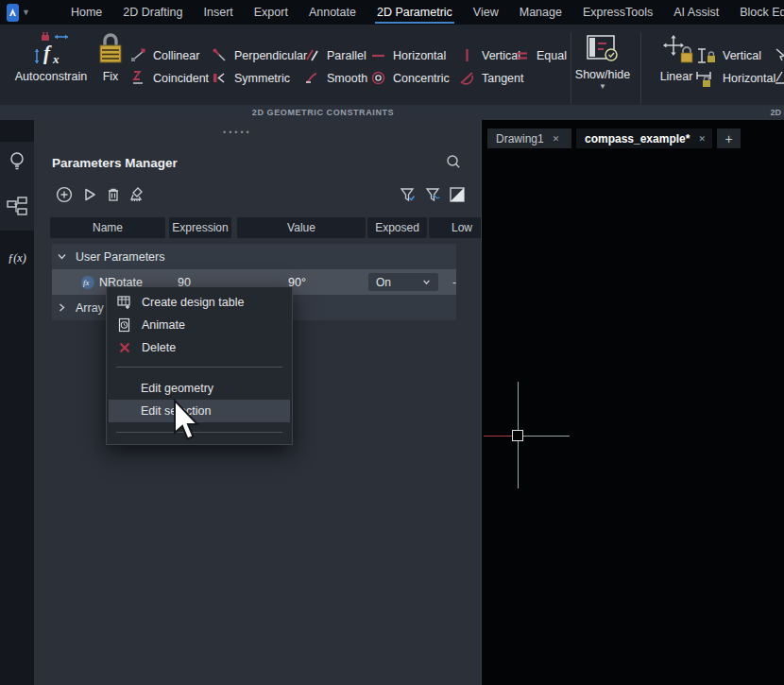  I want to click on menu-home: Home, so click(87, 12).